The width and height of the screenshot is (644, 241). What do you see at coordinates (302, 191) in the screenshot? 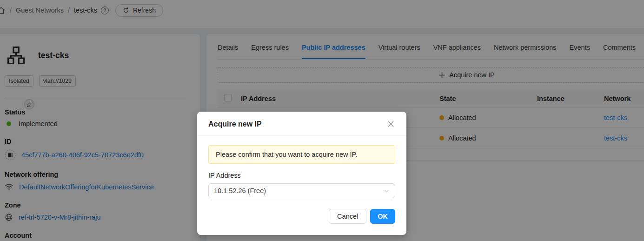
I see `ip-address-select: 10.1.52.26 (Free)` at bounding box center [302, 191].